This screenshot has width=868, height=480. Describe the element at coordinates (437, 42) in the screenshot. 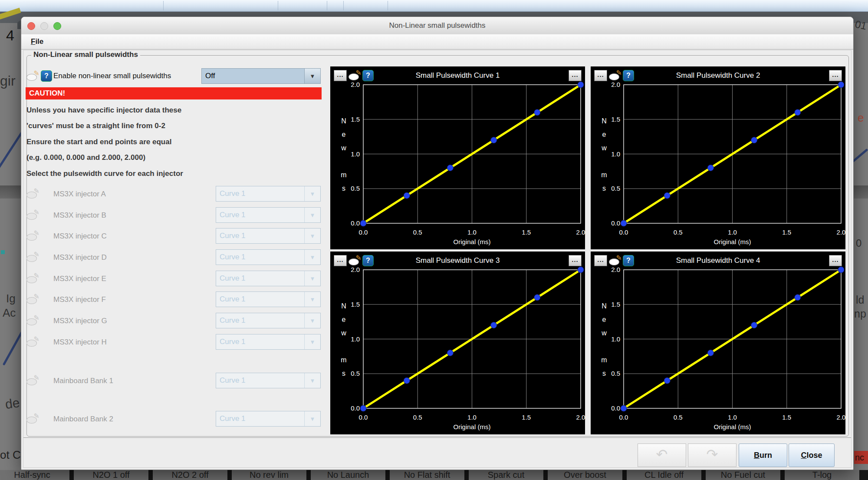

I see `menu-bar: File` at that location.